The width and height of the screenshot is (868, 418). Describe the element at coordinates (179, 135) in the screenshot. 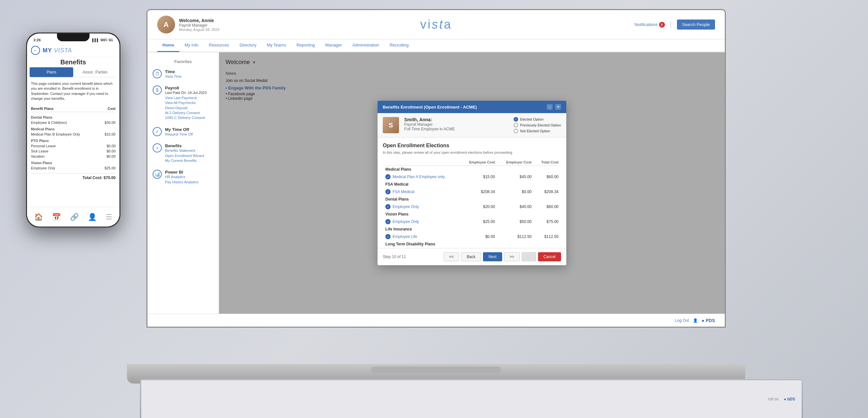

I see `sidebar-timeoff-request: Request Time Off` at that location.